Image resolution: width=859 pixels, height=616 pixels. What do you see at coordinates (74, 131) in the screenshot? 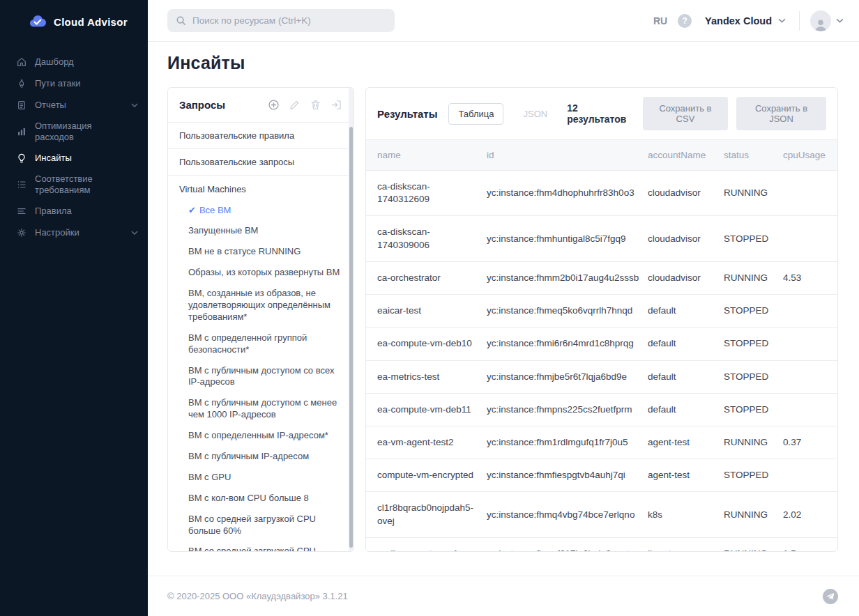
I see `sidebar-item-cost-optimization: Оптимизация расходов` at bounding box center [74, 131].